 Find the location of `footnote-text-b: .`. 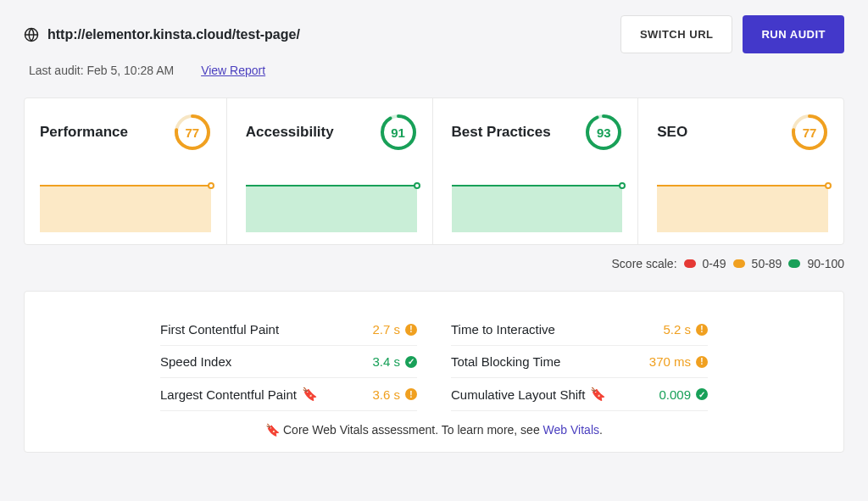

footnote-text-b: . is located at coordinates (601, 430).